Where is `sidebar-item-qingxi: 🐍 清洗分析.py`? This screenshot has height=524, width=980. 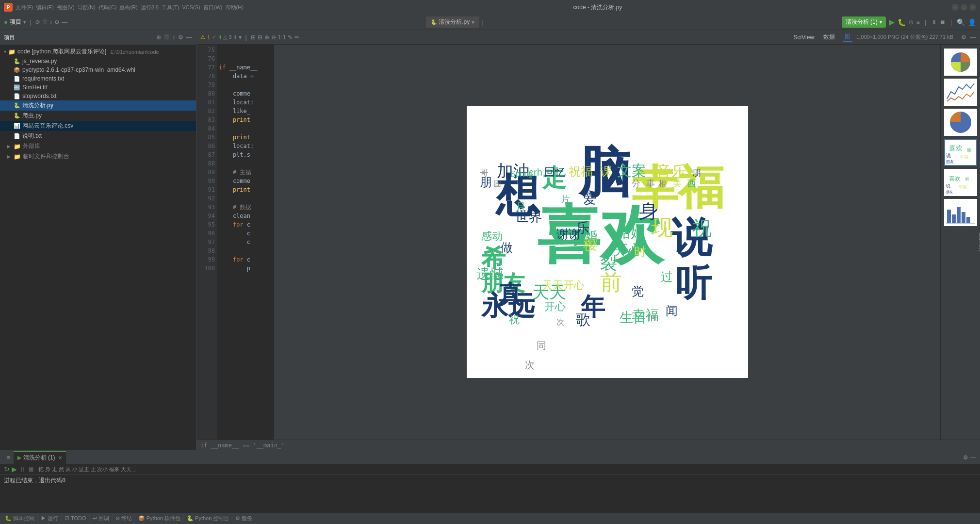
sidebar-item-qingxi: 🐍 清洗分析.py is located at coordinates (98, 106).